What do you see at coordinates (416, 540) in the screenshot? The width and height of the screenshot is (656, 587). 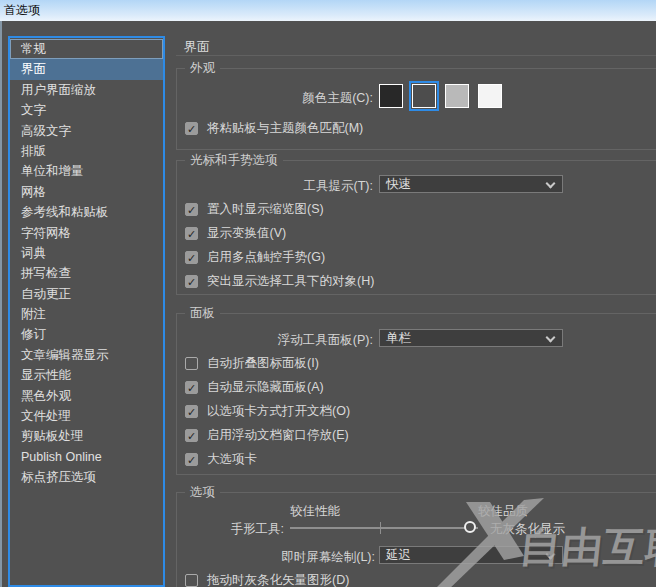 I see `options-group: 选项 较佳性能 较佳品质 手形工具: 无灰条化显示 即时屏幕绘制(L): 延迟 …` at bounding box center [416, 540].